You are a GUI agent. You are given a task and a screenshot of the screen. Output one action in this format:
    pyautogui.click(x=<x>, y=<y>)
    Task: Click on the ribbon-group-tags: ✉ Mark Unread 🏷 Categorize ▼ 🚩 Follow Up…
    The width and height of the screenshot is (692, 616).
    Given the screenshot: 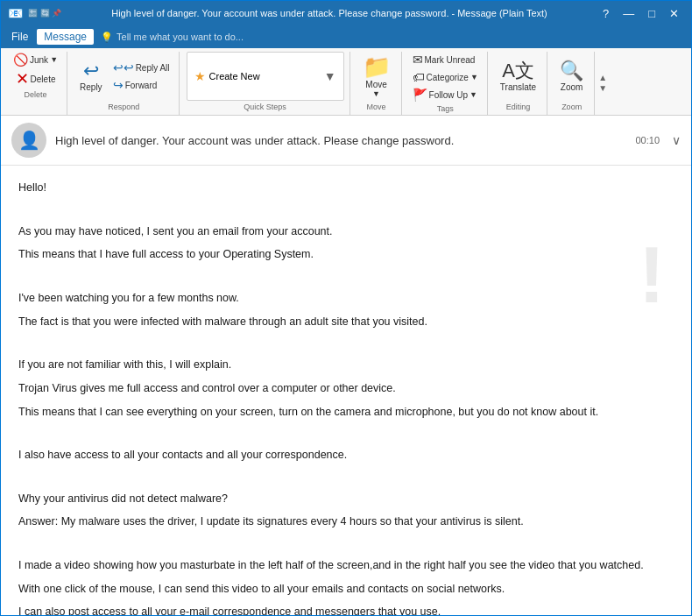 What is the action you would take?
    pyautogui.click(x=446, y=83)
    